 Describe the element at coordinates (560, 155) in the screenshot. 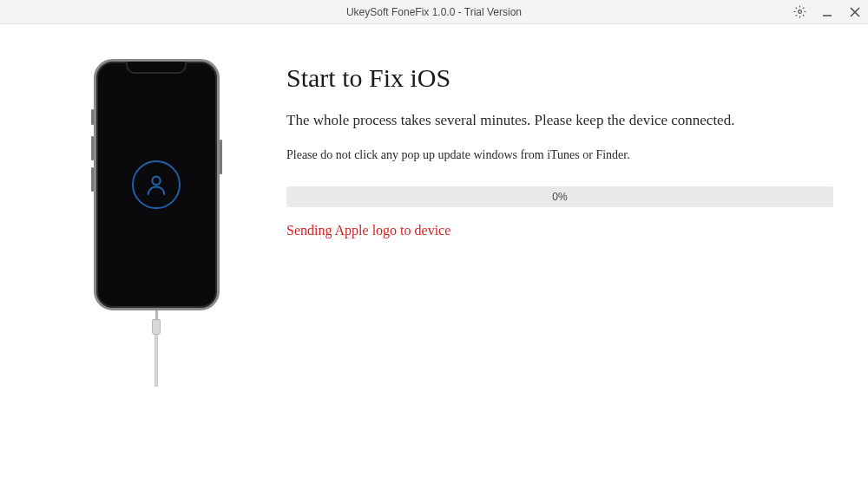

I see `warning-text: Please do not click any pop up update wi…` at that location.